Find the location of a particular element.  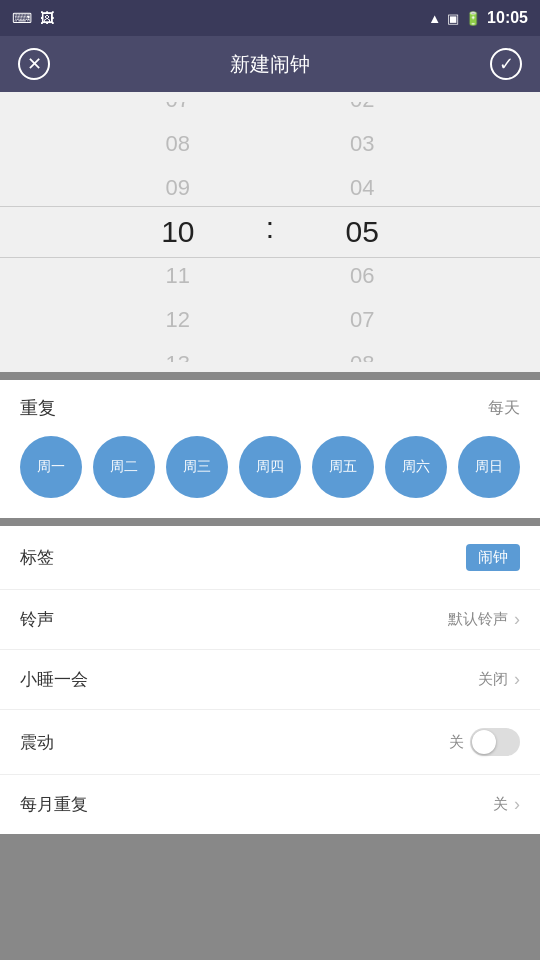

hour-item: 10 is located at coordinates (178, 232).